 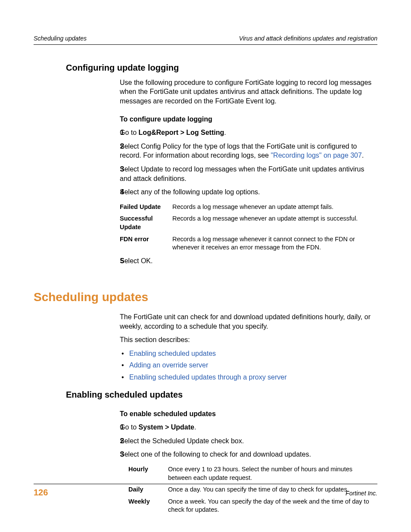 What do you see at coordinates (275, 244) in the screenshot?
I see `desc: Records a log message whenever it cannot…` at bounding box center [275, 244].